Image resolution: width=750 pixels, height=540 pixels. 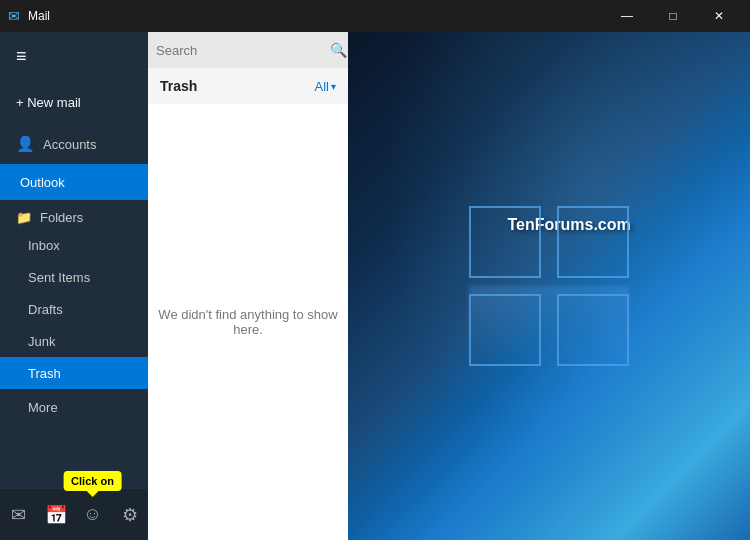 What do you see at coordinates (62, 218) in the screenshot?
I see `folders-label: Folders` at bounding box center [62, 218].